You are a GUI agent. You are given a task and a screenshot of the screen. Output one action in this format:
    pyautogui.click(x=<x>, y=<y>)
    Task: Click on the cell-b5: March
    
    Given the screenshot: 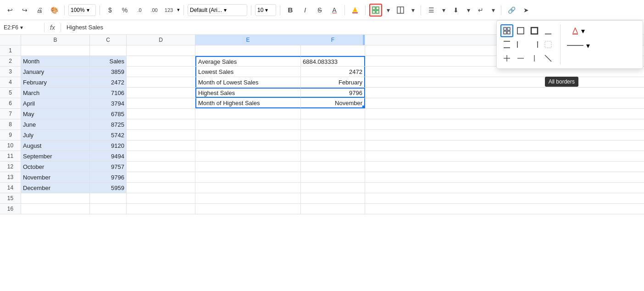 What is the action you would take?
    pyautogui.click(x=56, y=93)
    